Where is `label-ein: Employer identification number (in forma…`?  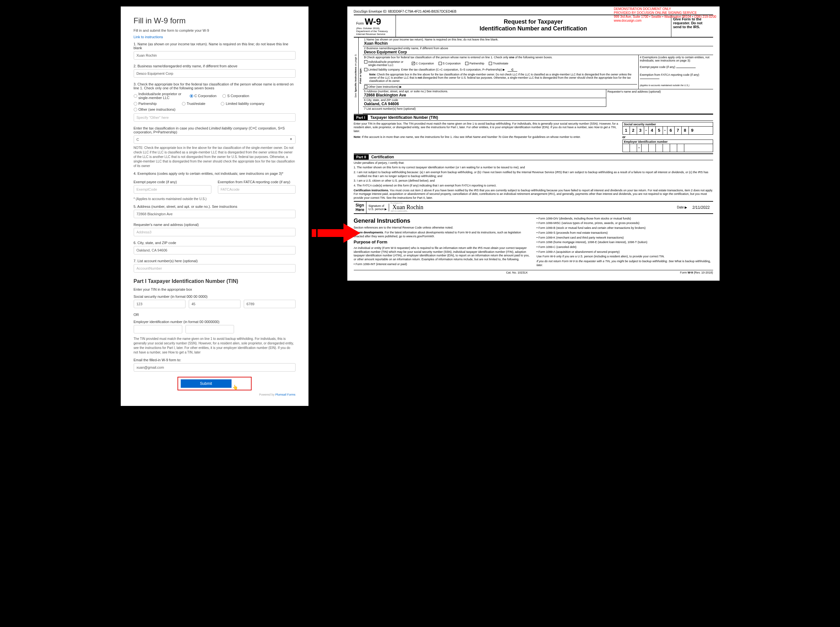 label-ein: Employer identification number (in forma… is located at coordinates (215, 322).